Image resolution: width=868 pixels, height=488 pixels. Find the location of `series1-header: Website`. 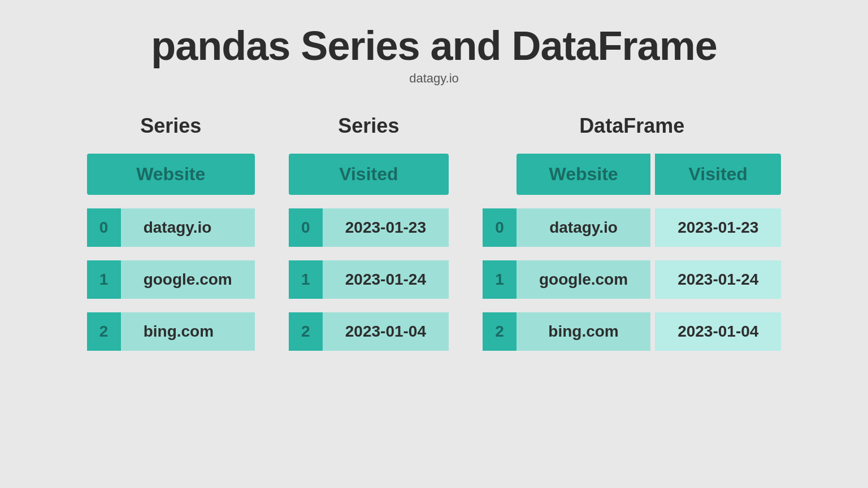

series1-header: Website is located at coordinates (171, 174).